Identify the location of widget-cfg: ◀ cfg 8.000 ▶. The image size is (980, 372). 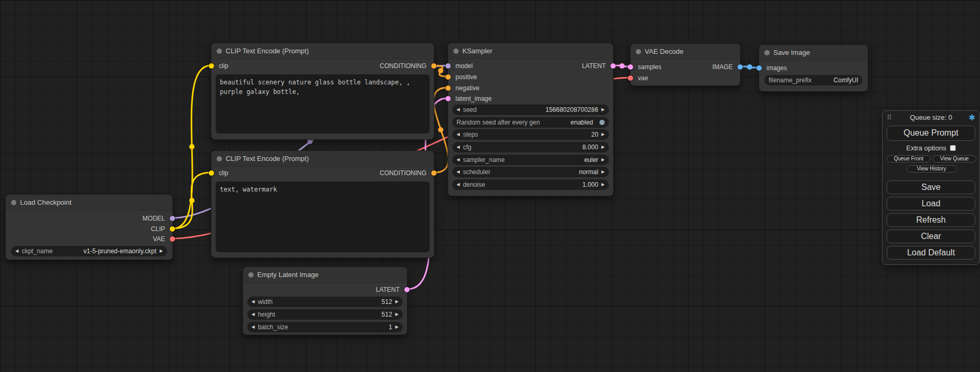
(530, 147).